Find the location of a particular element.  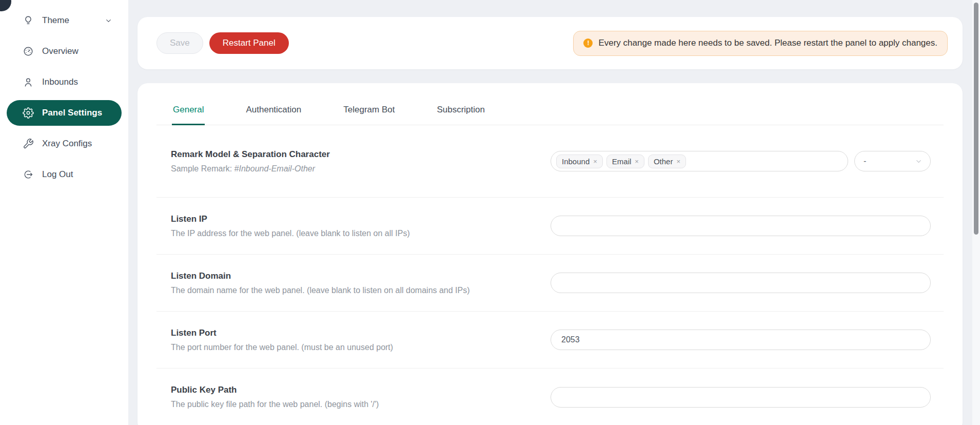

tab-authentication: Authentication is located at coordinates (273, 115).